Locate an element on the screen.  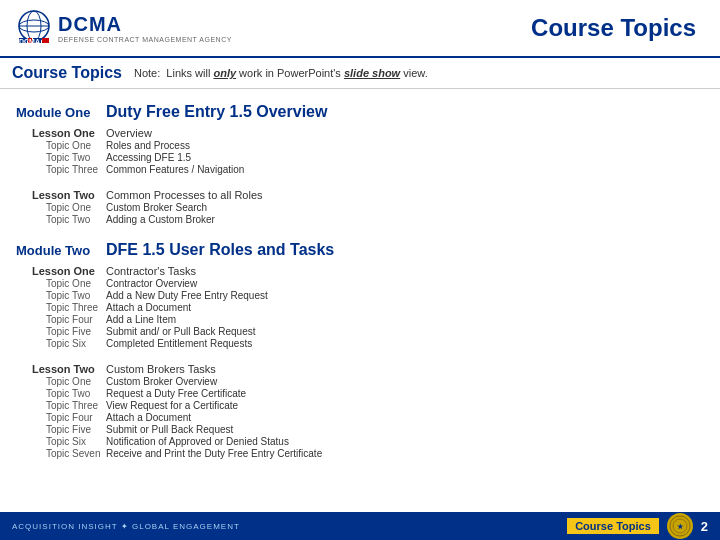
agency-label: DEFENSE CONTRACT MANAGEMENT AGENCY is located at coordinates (145, 40).